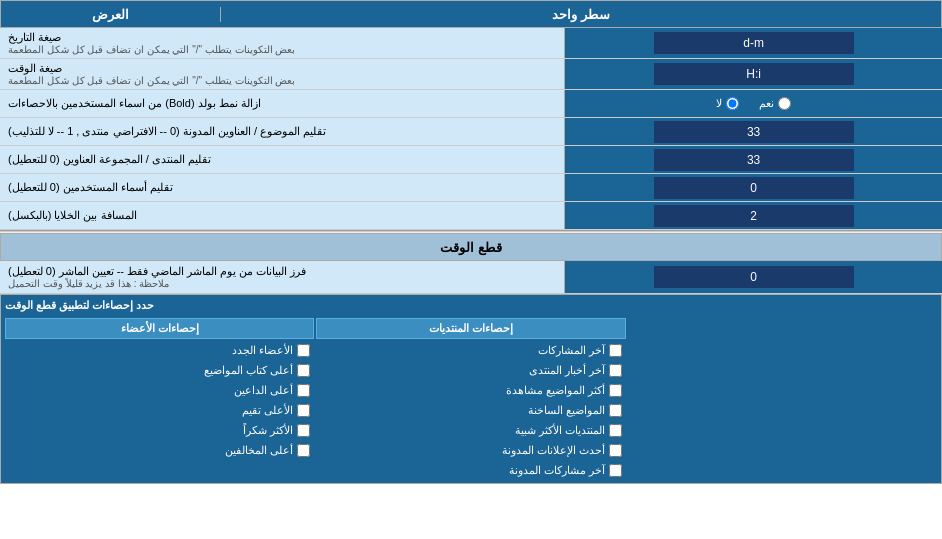  I want to click on time-format-title: صيغة الوقت, so click(35, 68).